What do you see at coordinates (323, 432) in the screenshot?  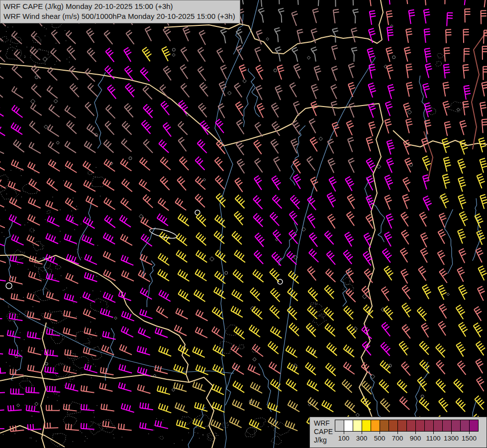 I see `legend-label-line2: CAPE` at bounding box center [323, 432].